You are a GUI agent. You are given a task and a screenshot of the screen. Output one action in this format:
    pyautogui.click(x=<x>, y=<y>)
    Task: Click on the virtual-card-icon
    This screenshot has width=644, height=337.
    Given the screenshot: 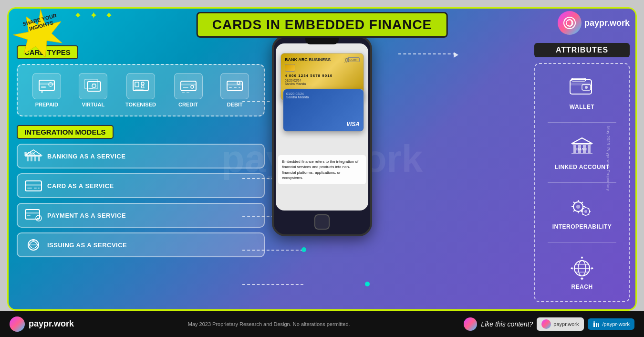 What is the action you would take?
    pyautogui.click(x=93, y=86)
    